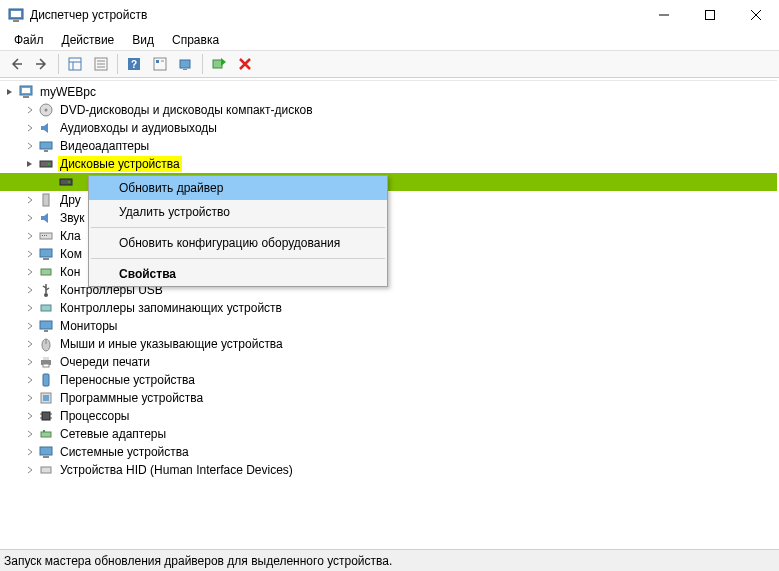 Image resolution: width=779 pixels, height=571 pixels. Describe the element at coordinates (710, 14) in the screenshot. I see `maximize-button` at that location.